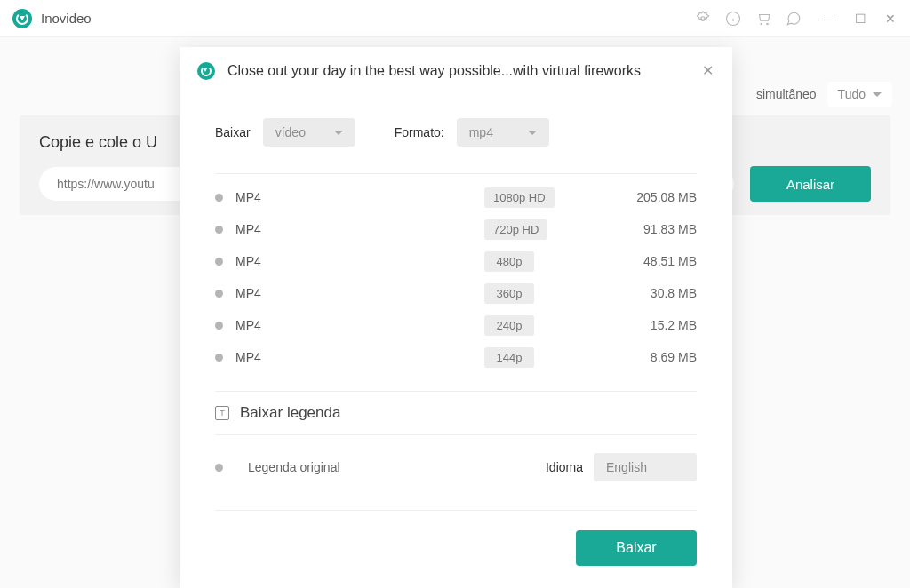  What do you see at coordinates (419, 132) in the screenshot?
I see `format-label: Formato:` at bounding box center [419, 132].